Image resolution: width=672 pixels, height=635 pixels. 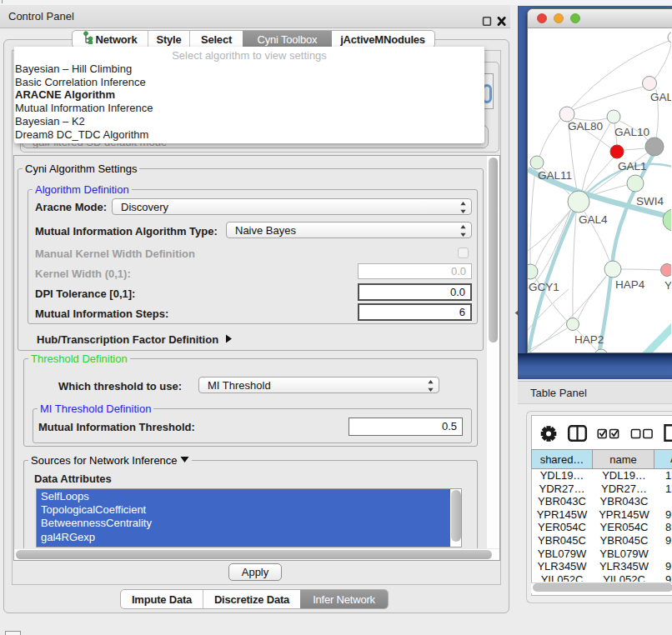 I want to click on svg-text: GAL1, so click(x=632, y=167).